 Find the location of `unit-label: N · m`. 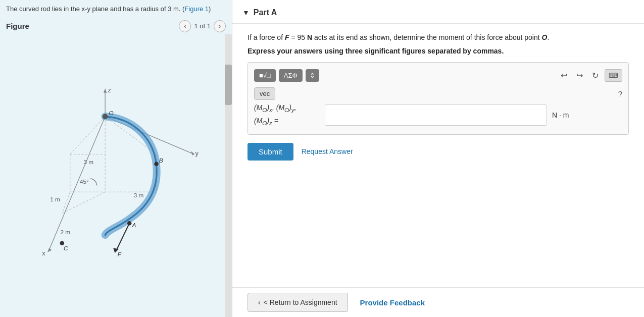

unit-label: N · m is located at coordinates (561, 115).